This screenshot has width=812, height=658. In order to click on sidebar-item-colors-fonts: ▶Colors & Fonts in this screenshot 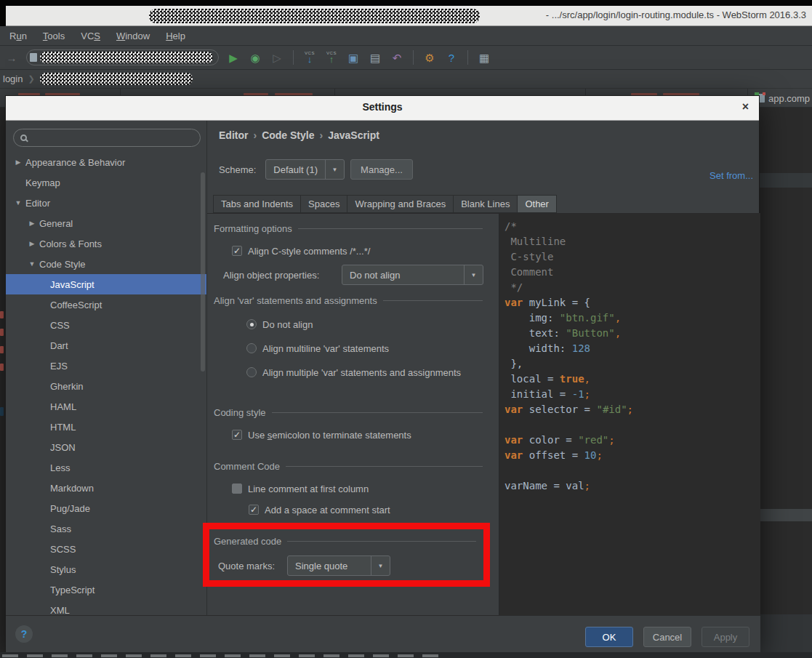, I will do `click(106, 244)`.